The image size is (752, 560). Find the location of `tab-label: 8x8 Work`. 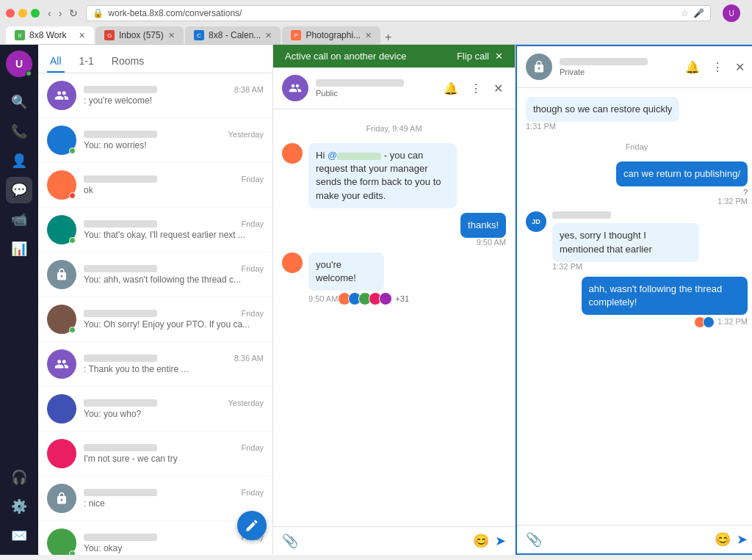

tab-label: 8x8 Work is located at coordinates (48, 35).